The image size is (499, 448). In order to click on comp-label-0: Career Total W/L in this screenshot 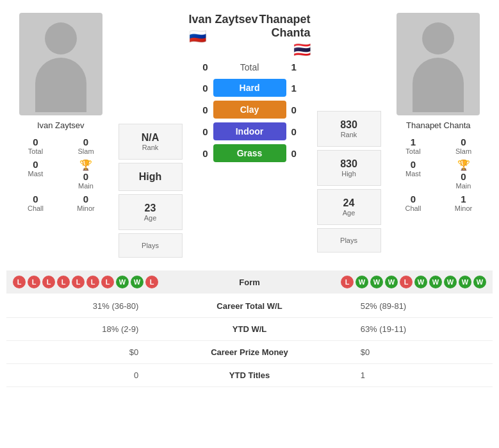, I will do `click(249, 306)`.